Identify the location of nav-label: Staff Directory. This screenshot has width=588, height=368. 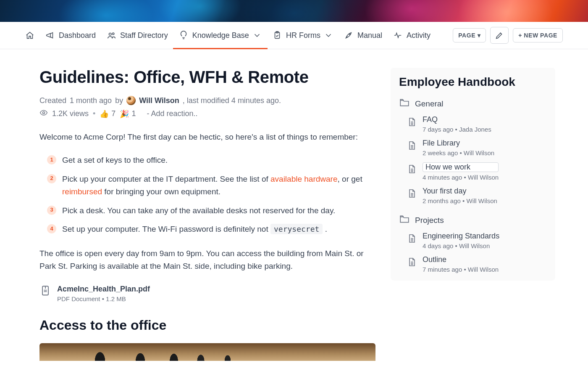
(144, 35).